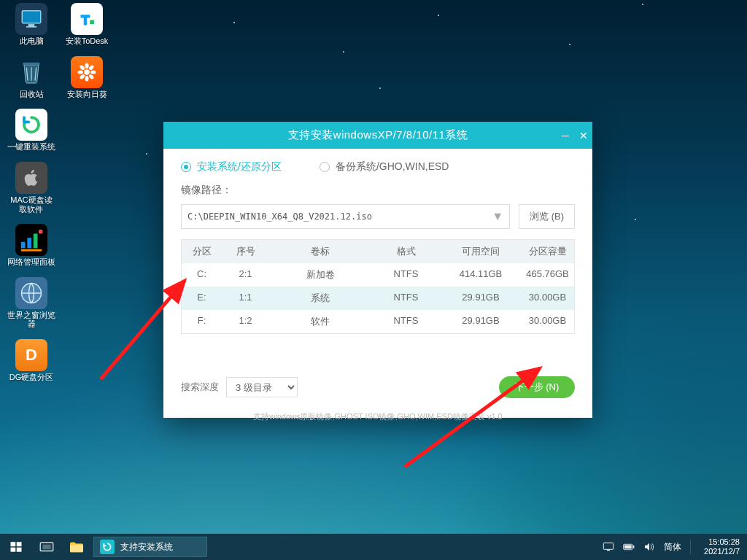 This screenshot has width=747, height=560. Describe the element at coordinates (31, 72) in the screenshot. I see `recycle-bin-icon` at that location.